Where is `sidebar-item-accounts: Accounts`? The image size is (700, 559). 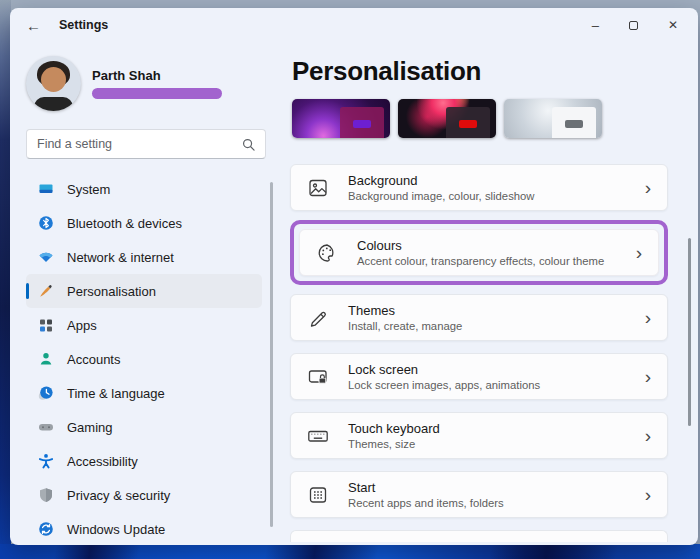
sidebar-item-accounts: Accounts is located at coordinates (144, 359).